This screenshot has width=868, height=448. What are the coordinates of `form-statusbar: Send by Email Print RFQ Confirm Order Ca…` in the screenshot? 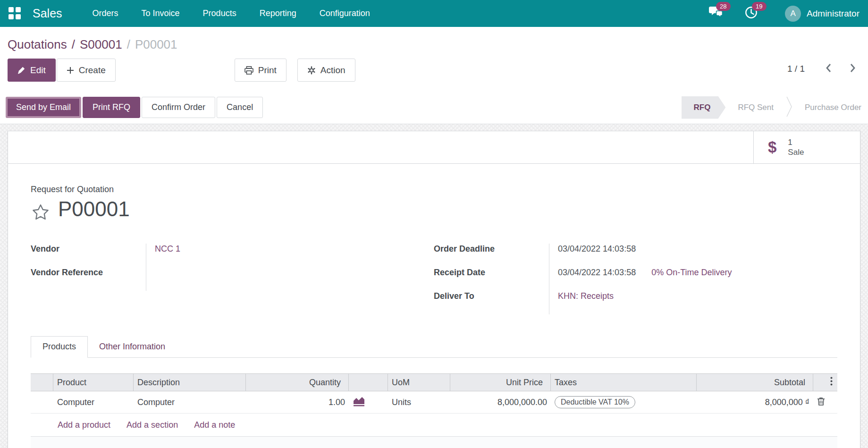 It's located at (434, 108).